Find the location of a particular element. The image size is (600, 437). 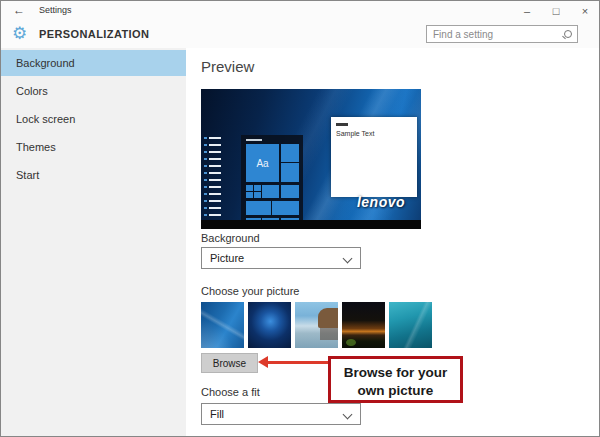

title-bar: ← Settings – □ × is located at coordinates (300, 11).